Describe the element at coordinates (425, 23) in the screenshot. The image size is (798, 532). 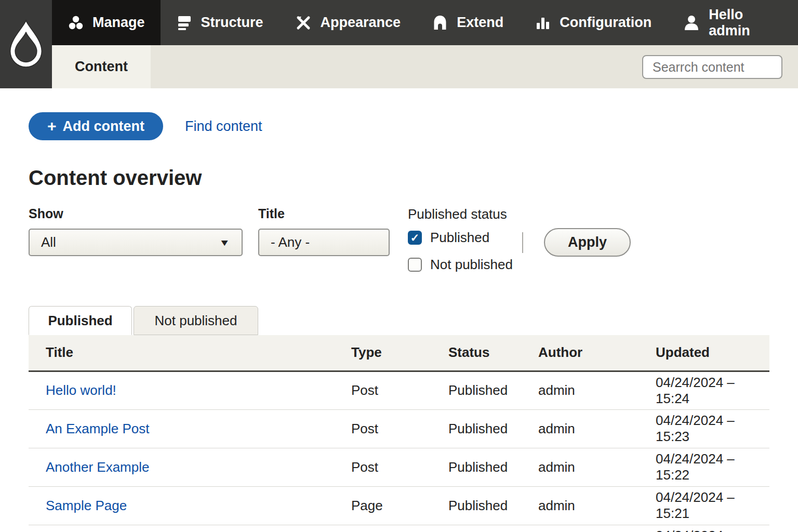
I see `toolbar-nav: Manage Structure` at that location.